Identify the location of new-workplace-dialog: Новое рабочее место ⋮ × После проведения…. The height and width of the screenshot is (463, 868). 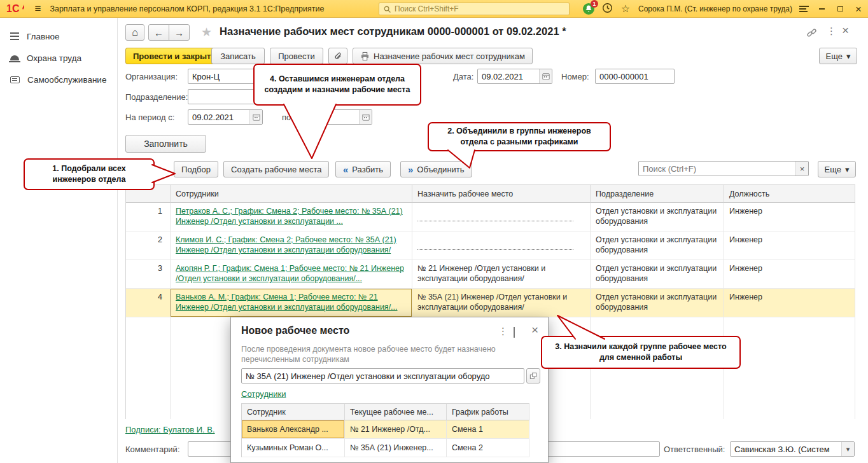
(389, 390).